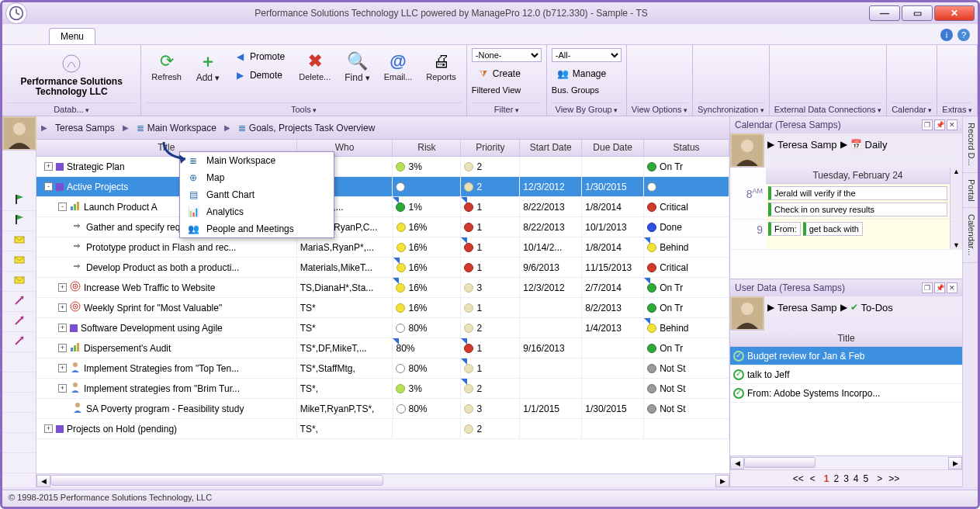  I want to click on info-icon: i, so click(947, 35).